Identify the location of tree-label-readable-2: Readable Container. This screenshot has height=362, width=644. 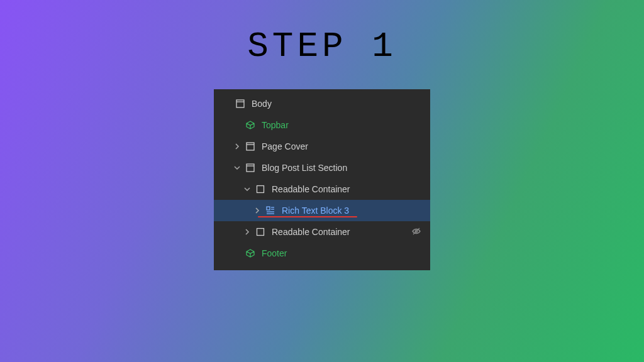
(309, 232).